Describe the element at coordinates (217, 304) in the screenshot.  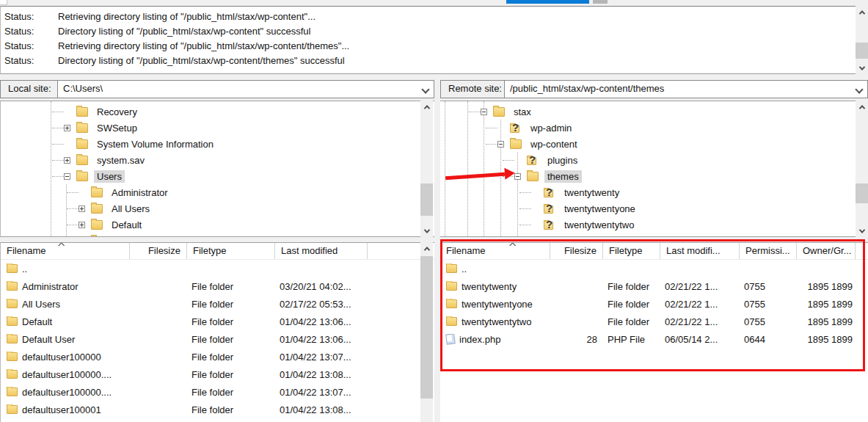
I see `file-row: All Users File folder 02/17/22 05:53...` at that location.